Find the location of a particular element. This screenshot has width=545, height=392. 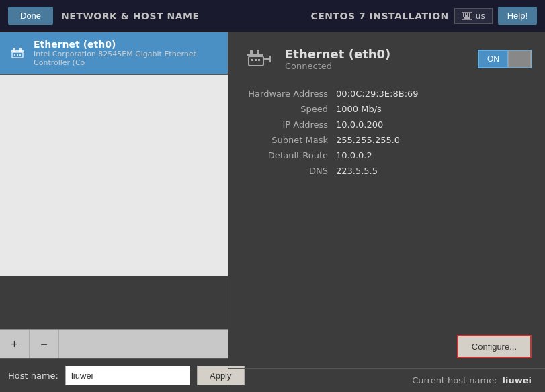

ethernet-detail-icon is located at coordinates (258, 59).